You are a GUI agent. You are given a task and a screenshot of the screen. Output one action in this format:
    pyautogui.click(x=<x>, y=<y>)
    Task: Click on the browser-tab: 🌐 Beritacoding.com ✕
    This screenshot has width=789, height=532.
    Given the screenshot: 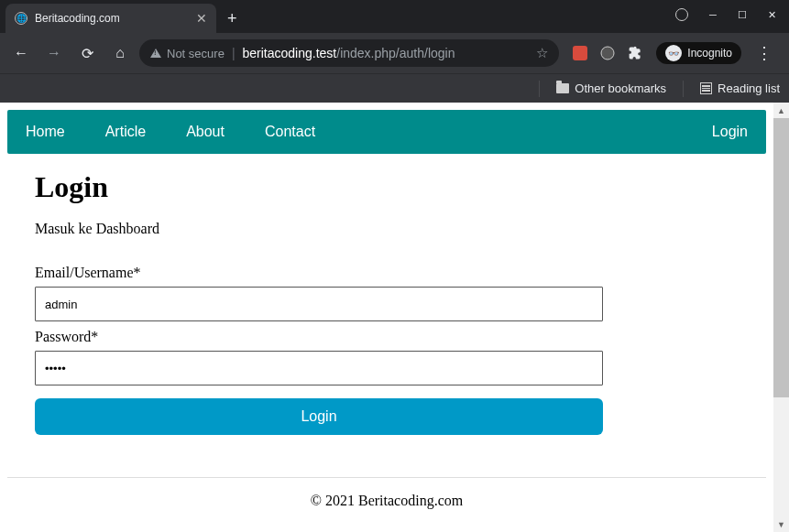 What is the action you would take?
    pyautogui.click(x=111, y=18)
    